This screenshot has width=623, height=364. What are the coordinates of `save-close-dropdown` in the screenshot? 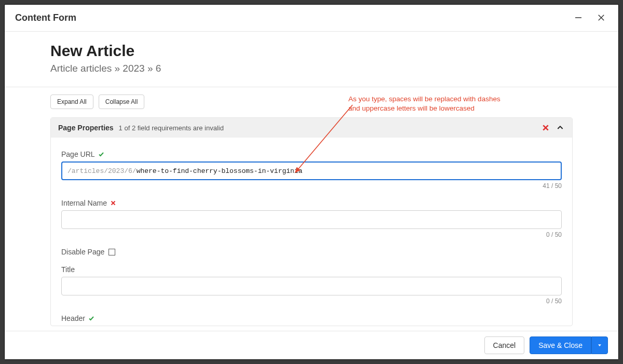 It's located at (600, 345).